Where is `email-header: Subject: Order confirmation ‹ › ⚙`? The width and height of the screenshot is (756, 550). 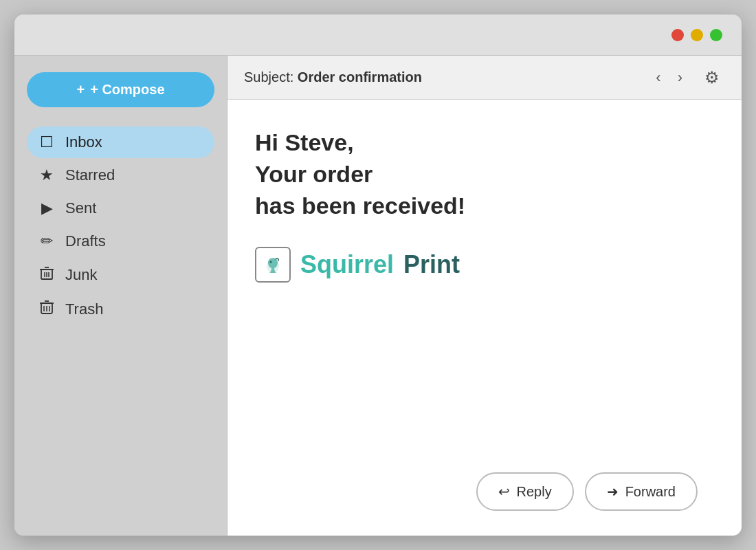
email-header: Subject: Order confirmation ‹ › ⚙ is located at coordinates (485, 78).